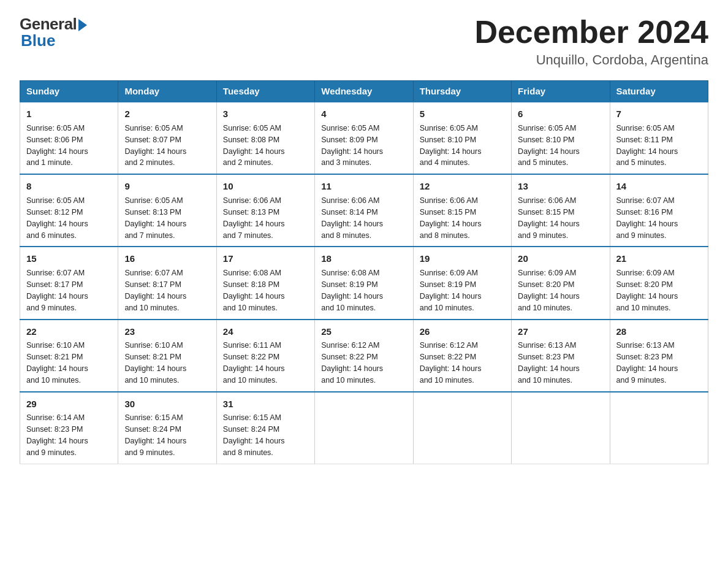  I want to click on calendar-cell: 27Sunrise: 6:13 AMSunset: 8:23 PMDayligh…, so click(561, 356).